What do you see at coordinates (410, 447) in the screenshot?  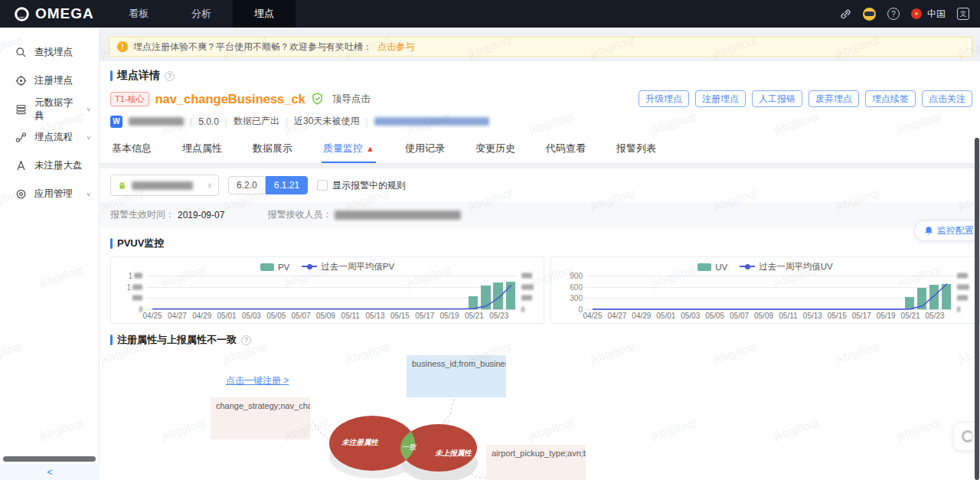 I see `venn-intersection-label: 一致` at bounding box center [410, 447].